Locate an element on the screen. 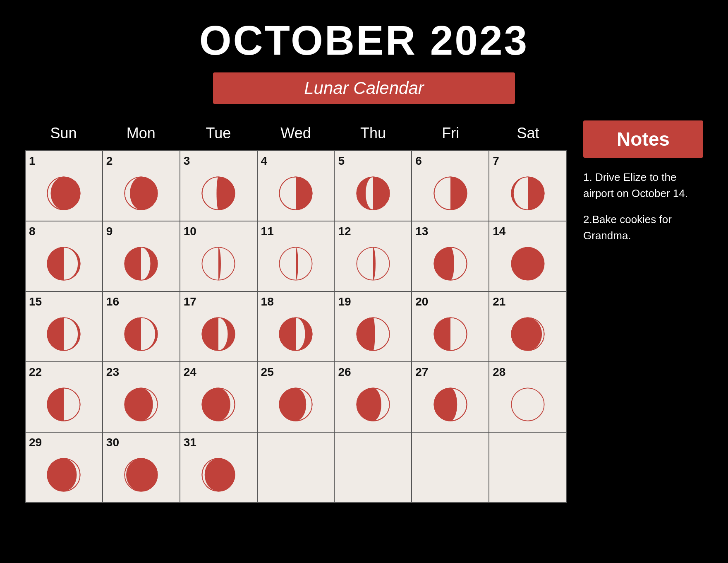  moon-phase-waning_crescent_nearly is located at coordinates (528, 334).